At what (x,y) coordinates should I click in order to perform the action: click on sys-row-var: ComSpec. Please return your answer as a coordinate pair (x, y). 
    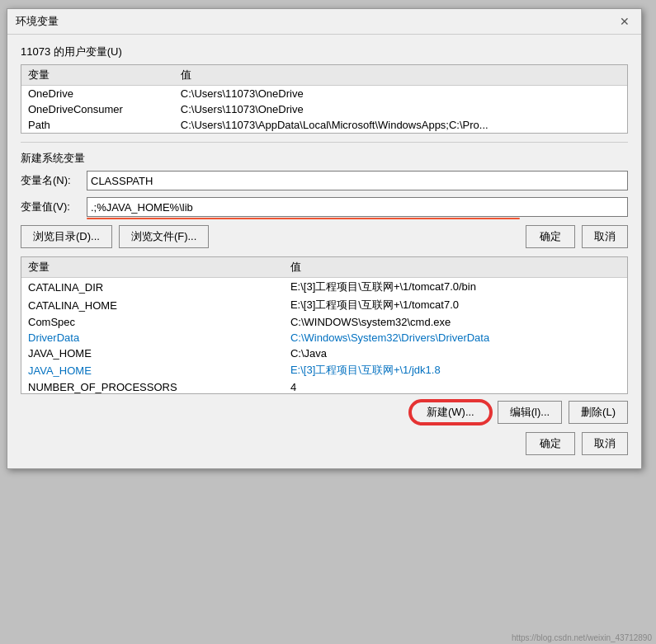
    Looking at the image, I should click on (153, 322).